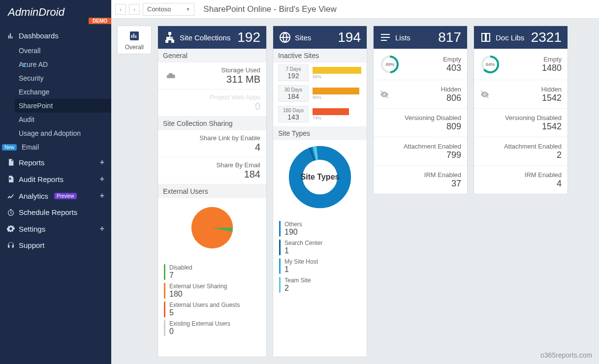  Describe the element at coordinates (63, 92) in the screenshot. I see `sidebar-item-exchange: Exchange` at that location.